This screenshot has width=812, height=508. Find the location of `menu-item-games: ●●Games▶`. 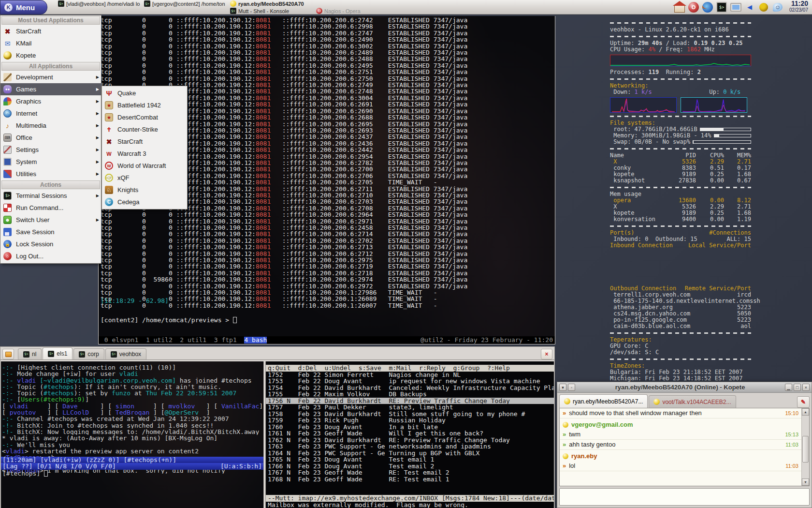

menu-item-games: ●●Games▶ is located at coordinates (51, 89).